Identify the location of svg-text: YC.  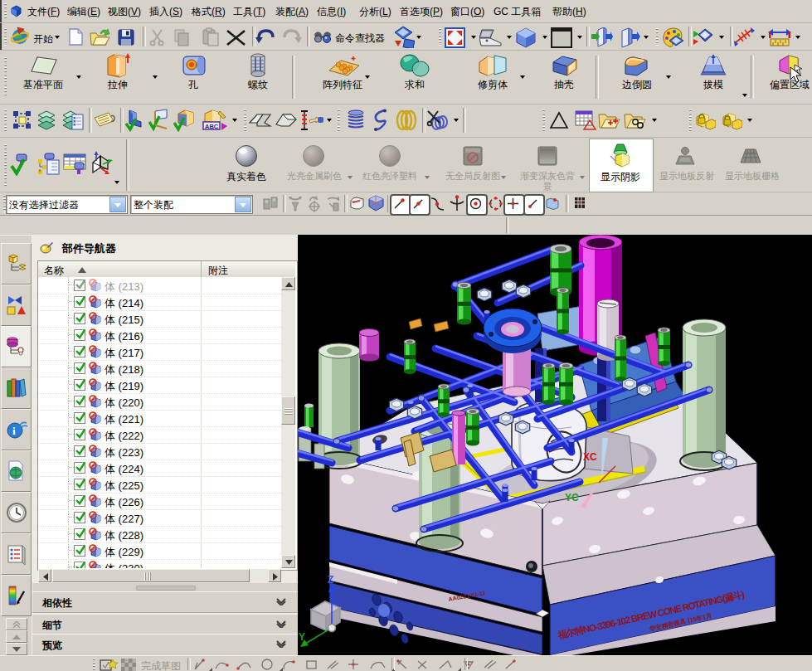
(572, 498).